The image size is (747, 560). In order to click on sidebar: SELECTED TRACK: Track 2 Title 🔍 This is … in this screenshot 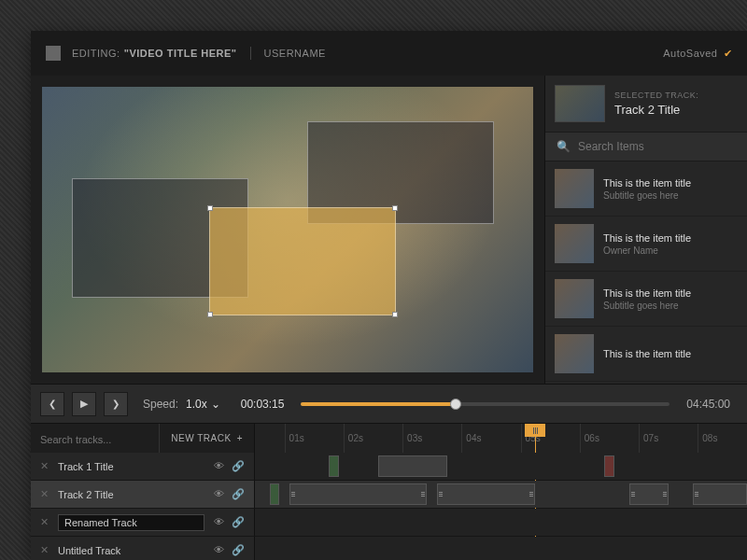, I will do `click(646, 230)`.